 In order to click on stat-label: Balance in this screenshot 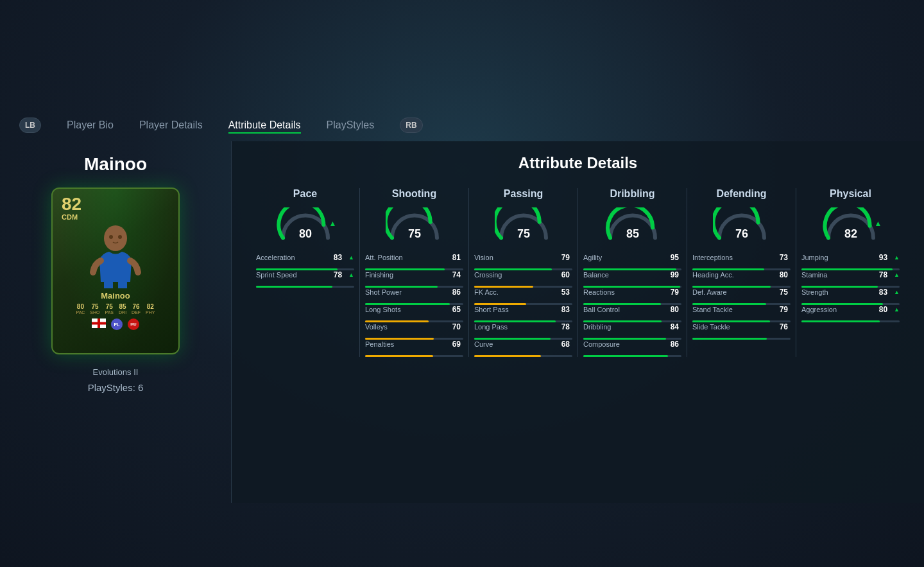, I will do `click(622, 275)`.